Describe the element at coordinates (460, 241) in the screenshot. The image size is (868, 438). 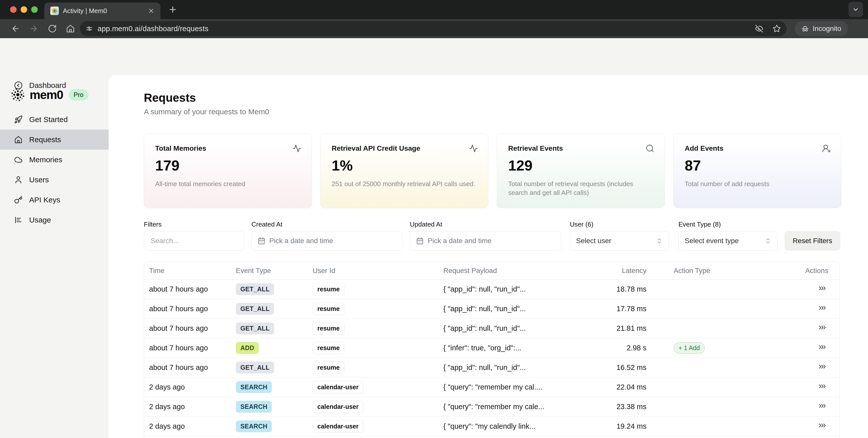
I see `date-placeholder: Pick a date and time` at that location.